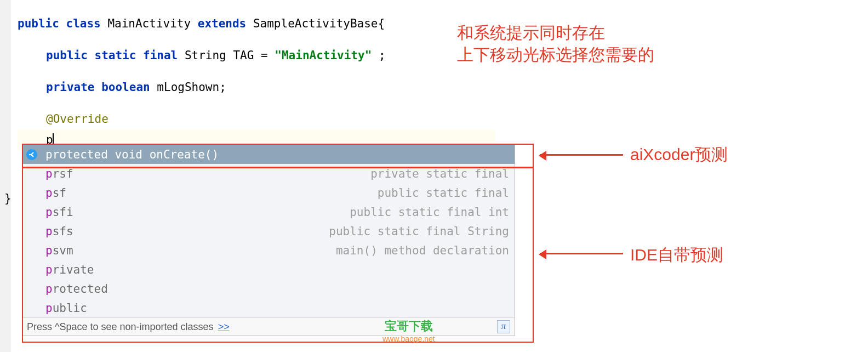 This screenshot has width=868, height=352. What do you see at coordinates (269, 173) in the screenshot?
I see `completion-item: prsfprivate static final` at bounding box center [269, 173].